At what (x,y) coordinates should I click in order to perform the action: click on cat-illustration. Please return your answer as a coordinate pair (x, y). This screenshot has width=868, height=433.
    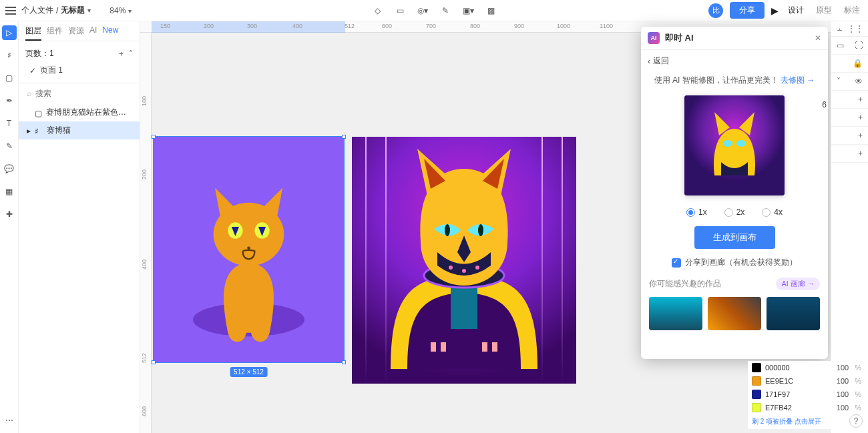
    Looking at the image, I should click on (248, 250).